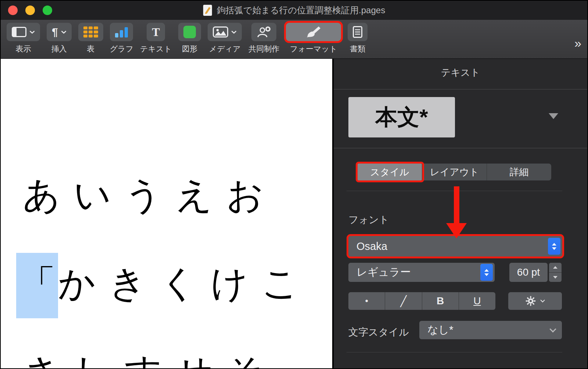  I want to click on sidebar-title: テキスト, so click(460, 73).